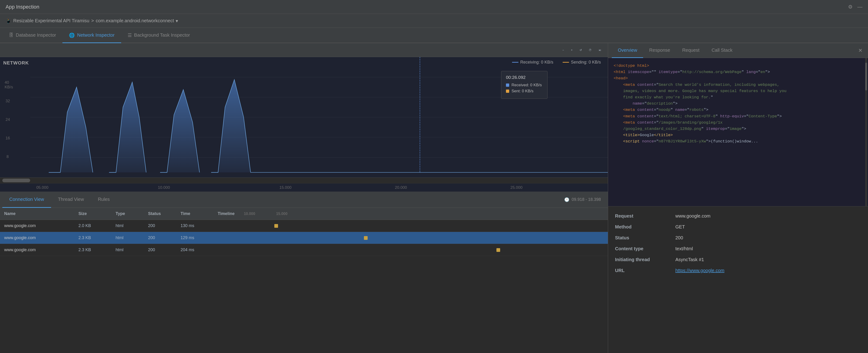 This screenshot has width=868, height=353. Describe the element at coordinates (164, 188) in the screenshot. I see `time-tick-10: 10.000` at that location.